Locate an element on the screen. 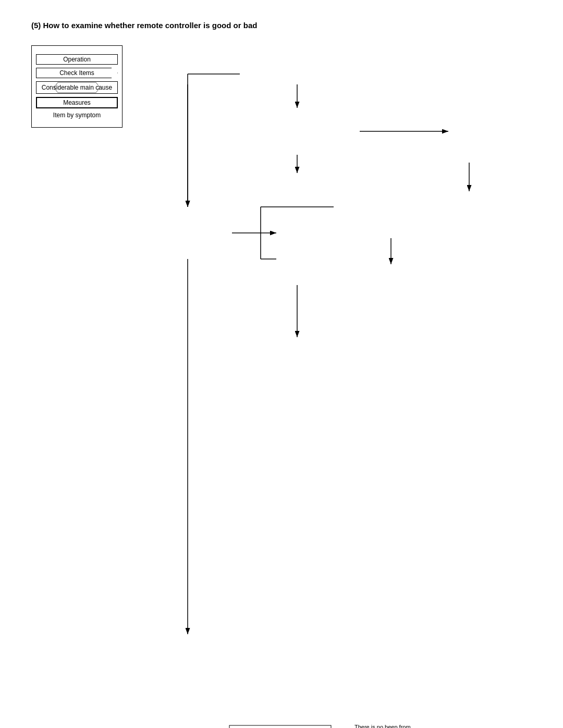 This screenshot has width=563, height=728. legend-item-symptom: Item by symptom is located at coordinates (77, 115).